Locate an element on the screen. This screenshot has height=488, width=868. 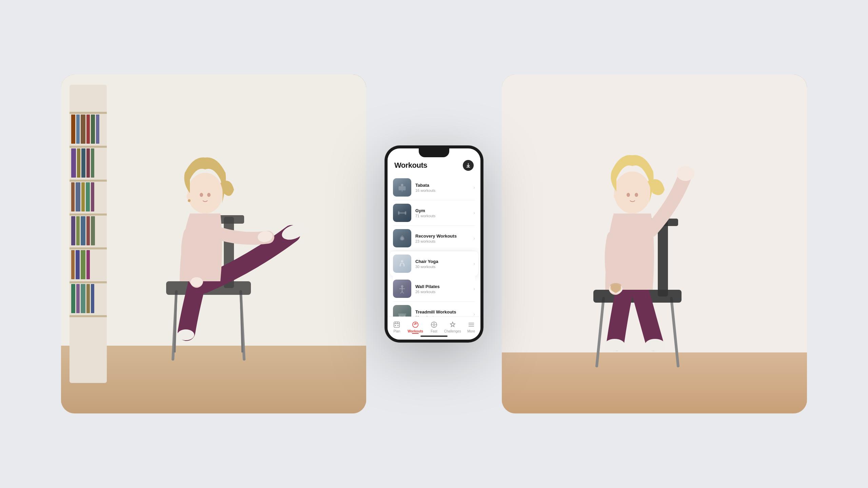
thumb-treadmill is located at coordinates (402, 311).